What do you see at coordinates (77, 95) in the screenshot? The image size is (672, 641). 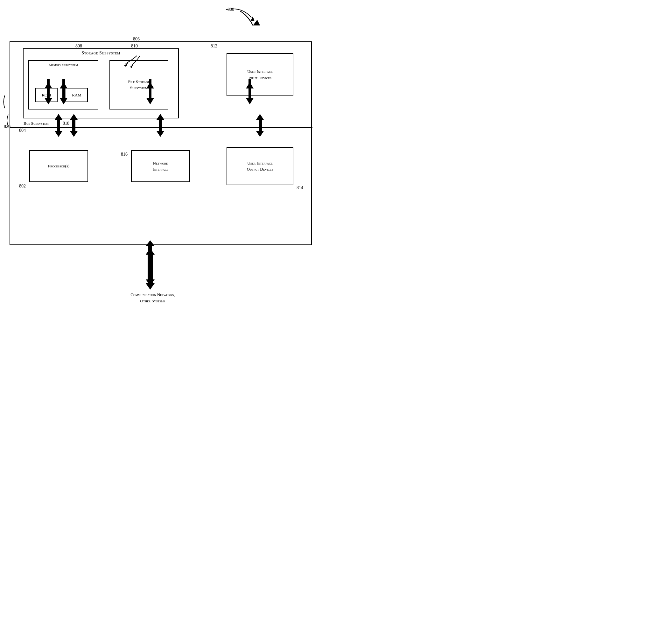 I see `ram-box: RAM` at bounding box center [77, 95].